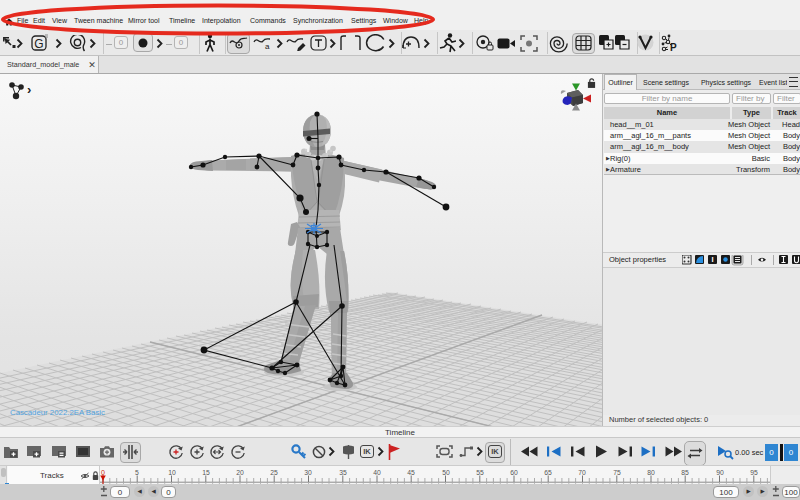  What do you see at coordinates (103, 472) in the screenshot?
I see `svg-text: 0` at bounding box center [103, 472].